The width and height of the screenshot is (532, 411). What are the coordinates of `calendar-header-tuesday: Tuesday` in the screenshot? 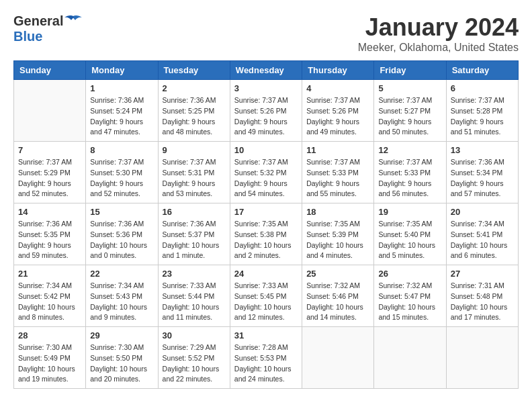 It's located at (193, 71).